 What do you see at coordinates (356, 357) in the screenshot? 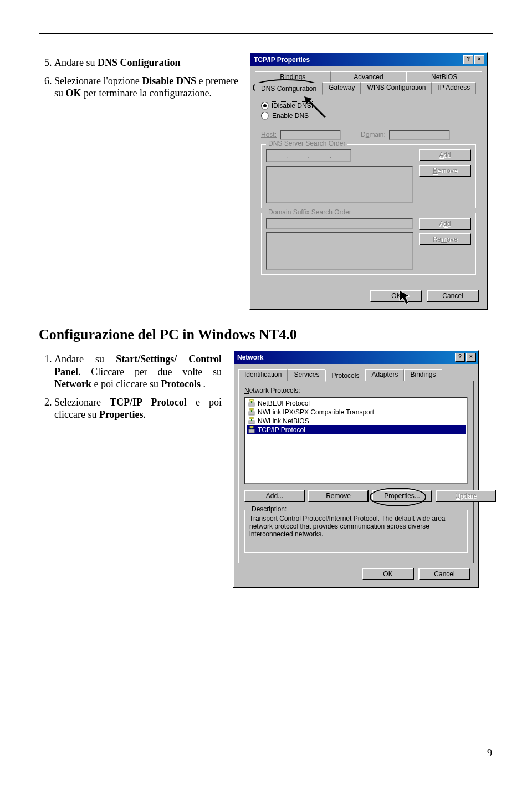
I see `dlg2-titlebar: Network ? ×` at bounding box center [356, 357].